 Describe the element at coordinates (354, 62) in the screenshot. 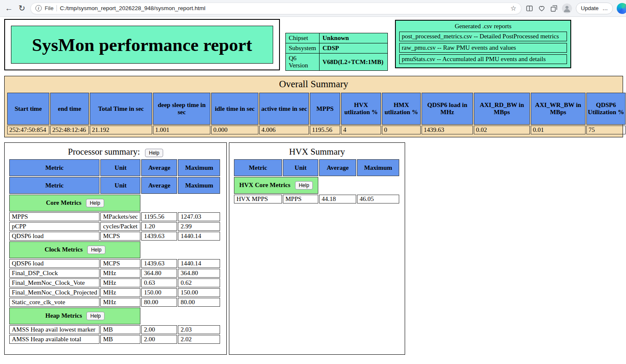

I see `device-value: V68D(L2+TCM:1MB)` at that location.